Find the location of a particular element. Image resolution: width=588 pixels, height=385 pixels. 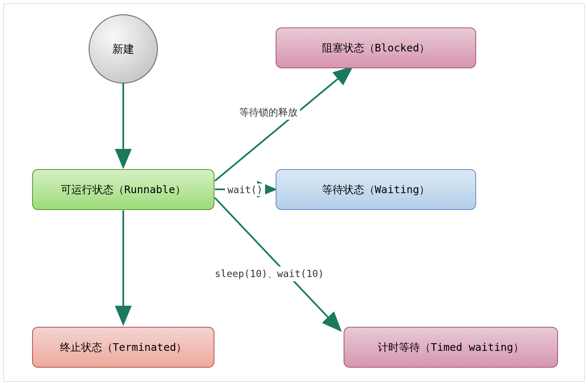

node-terminated-label: 终止状态（Terminated） is located at coordinates (123, 347).